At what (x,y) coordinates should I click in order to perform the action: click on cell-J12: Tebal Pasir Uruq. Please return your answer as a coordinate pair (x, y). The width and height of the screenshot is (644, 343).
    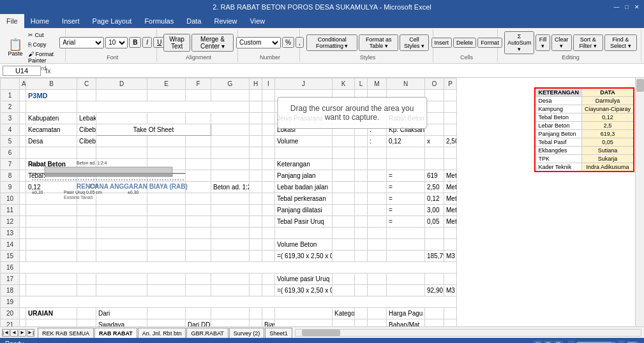
    Looking at the image, I should click on (304, 222).